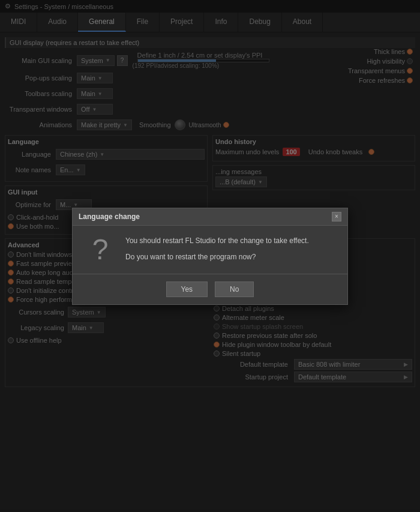 This screenshot has height=512, width=420. Describe the element at coordinates (337, 217) in the screenshot. I see `dialog-close-button: ×` at that location.